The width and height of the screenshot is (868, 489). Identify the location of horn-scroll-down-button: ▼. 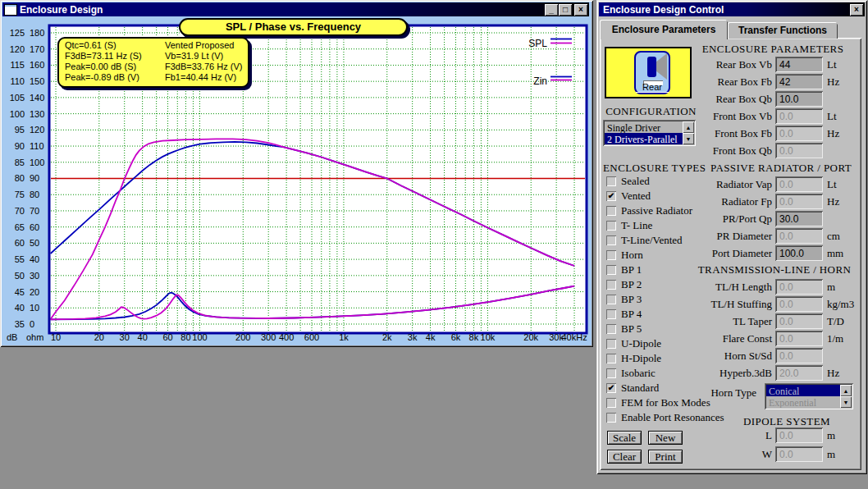
(846, 402).